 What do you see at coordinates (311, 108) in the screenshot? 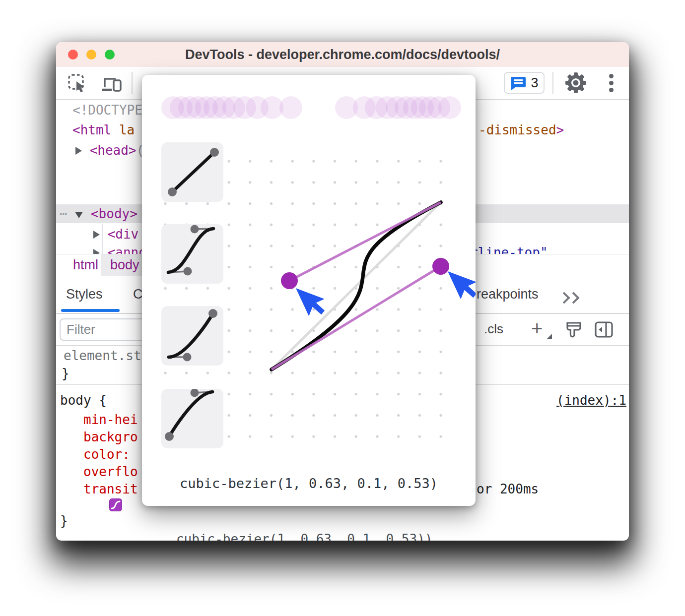
I see `bezier-preview-trail` at bounding box center [311, 108].